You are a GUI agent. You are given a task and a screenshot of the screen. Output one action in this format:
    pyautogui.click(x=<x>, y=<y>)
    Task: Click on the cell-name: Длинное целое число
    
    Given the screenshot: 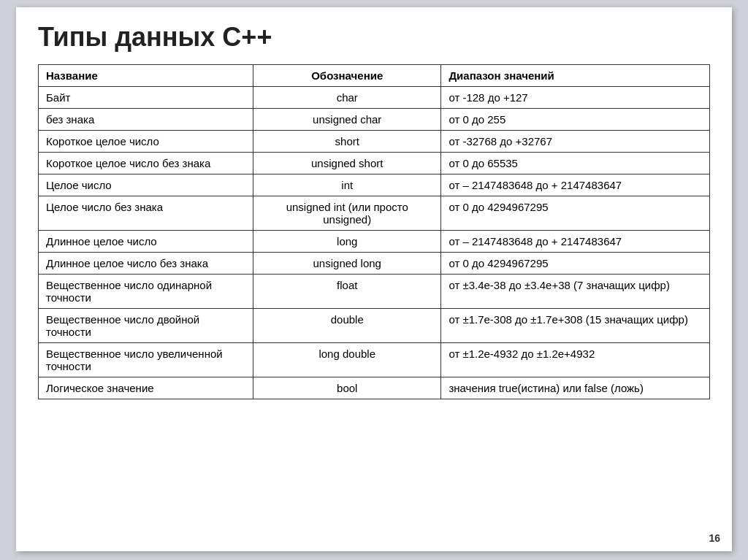 What is the action you would take?
    pyautogui.click(x=146, y=242)
    